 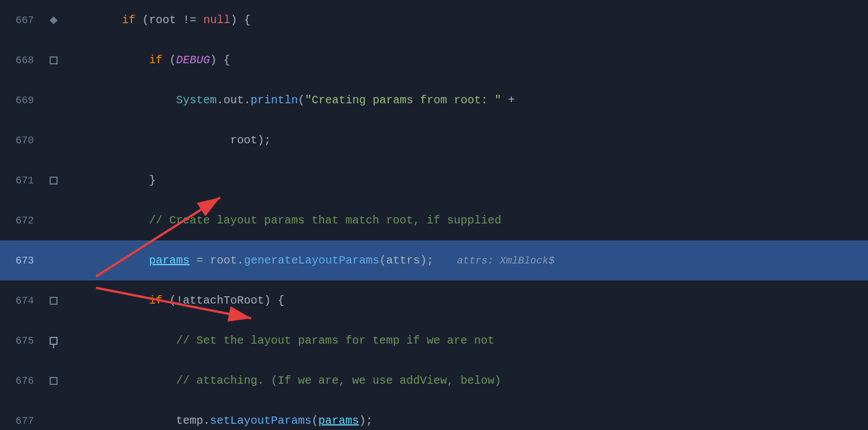 What do you see at coordinates (465, 60) in the screenshot?
I see `code-content-668: if (DEBUG) {` at bounding box center [465, 60].